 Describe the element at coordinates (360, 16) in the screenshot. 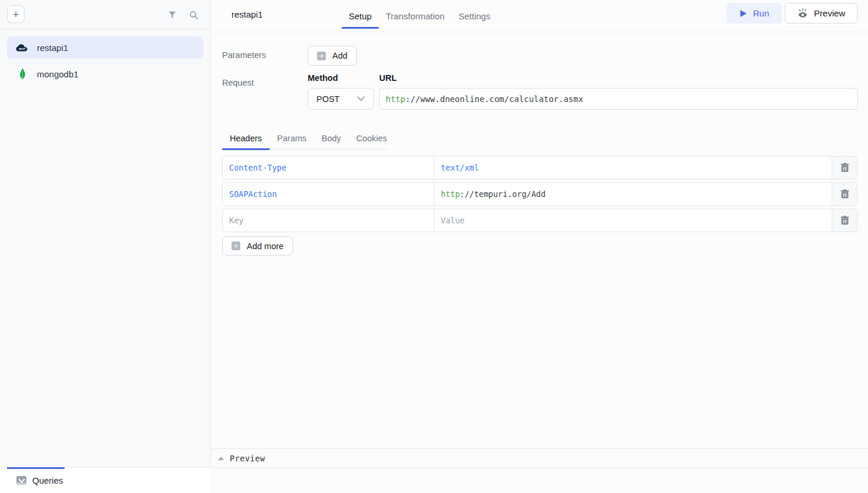

I see `tab-setup: Setup` at that location.